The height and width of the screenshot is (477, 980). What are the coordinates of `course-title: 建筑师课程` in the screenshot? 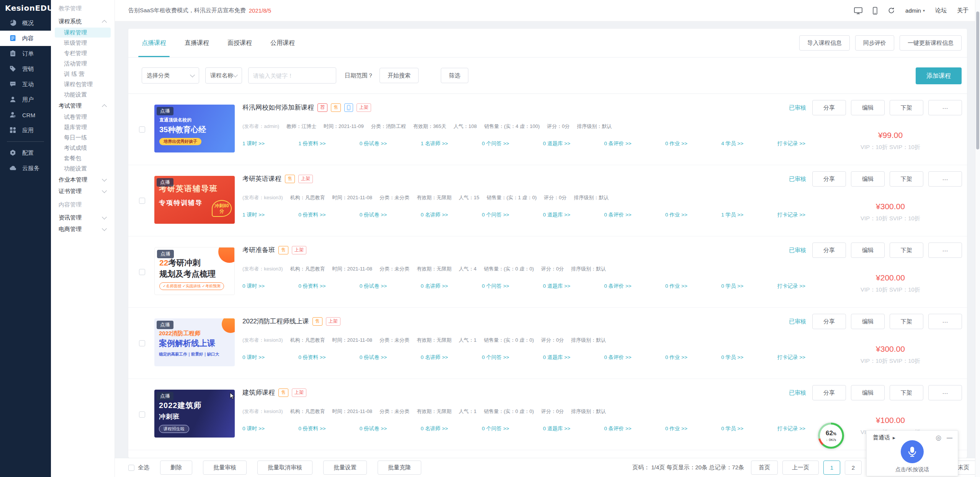 It's located at (259, 392).